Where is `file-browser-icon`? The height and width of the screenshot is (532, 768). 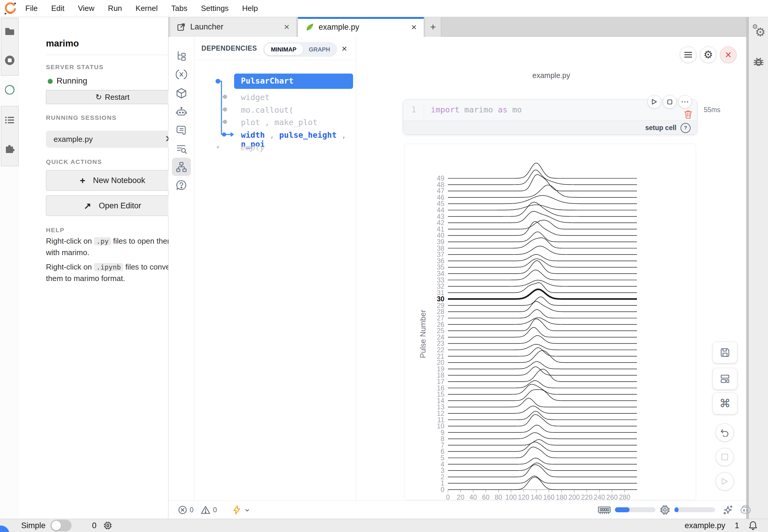
file-browser-icon is located at coordinates (10, 31).